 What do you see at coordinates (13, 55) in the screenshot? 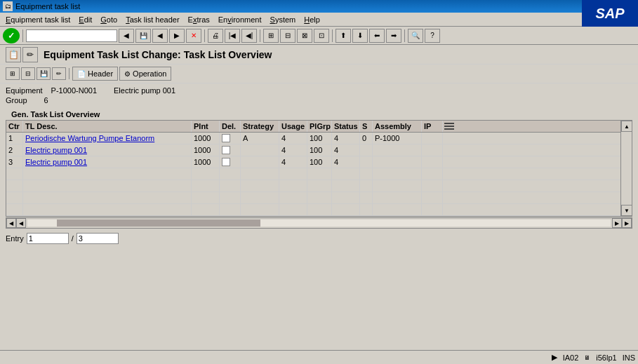
I see `page-icon: 📋` at bounding box center [13, 55].